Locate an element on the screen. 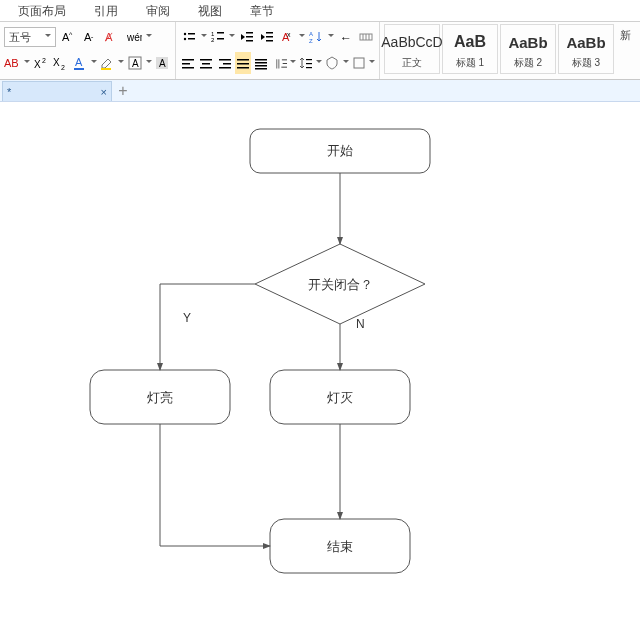 This screenshot has height=623, width=640. tab-view: 视图 is located at coordinates (210, 11).